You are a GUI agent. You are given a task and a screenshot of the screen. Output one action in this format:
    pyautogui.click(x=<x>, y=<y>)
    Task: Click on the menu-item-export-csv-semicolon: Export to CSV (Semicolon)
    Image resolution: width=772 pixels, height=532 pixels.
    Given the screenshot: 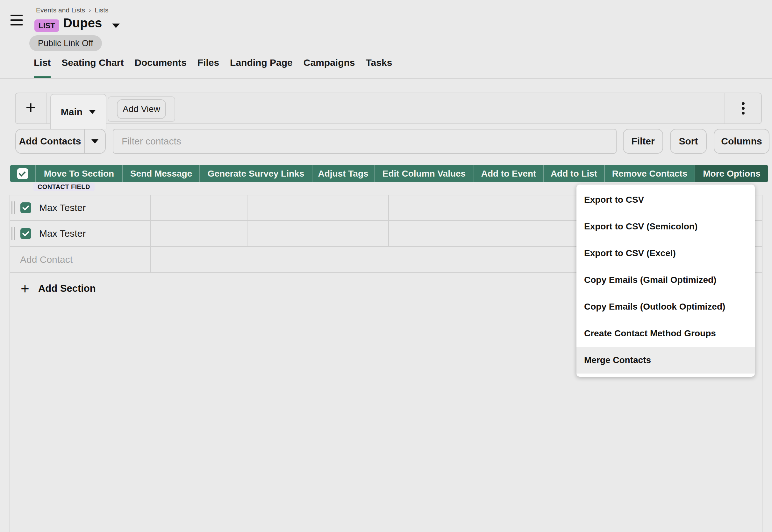 What is the action you would take?
    pyautogui.click(x=666, y=227)
    